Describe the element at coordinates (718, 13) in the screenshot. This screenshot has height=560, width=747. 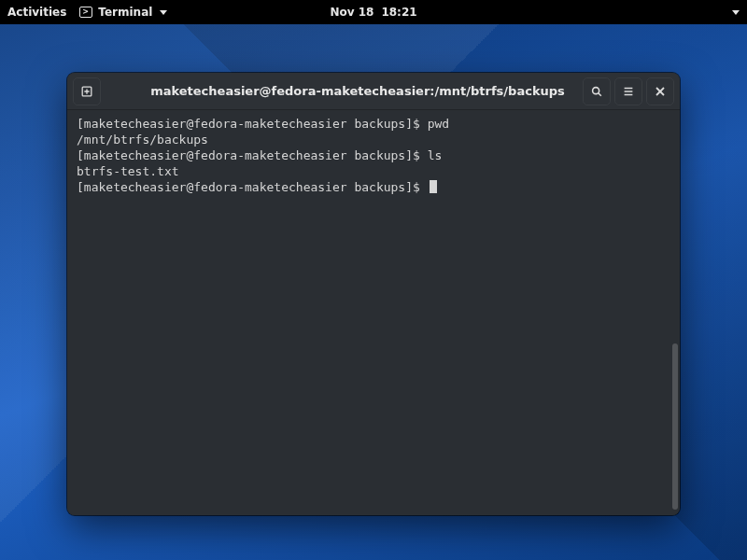
I see `system-status-area` at that location.